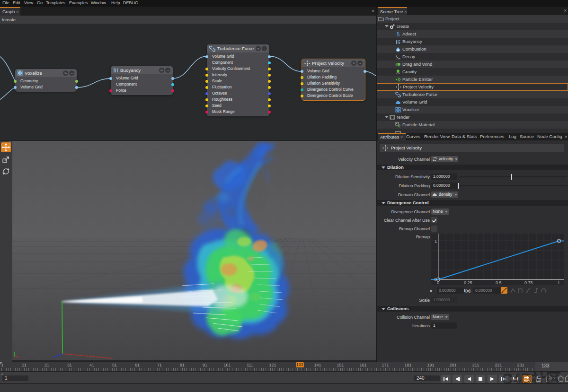 This screenshot has width=568, height=392. What do you see at coordinates (529, 283) in the screenshot?
I see `svg-text: 0.75` at bounding box center [529, 283].